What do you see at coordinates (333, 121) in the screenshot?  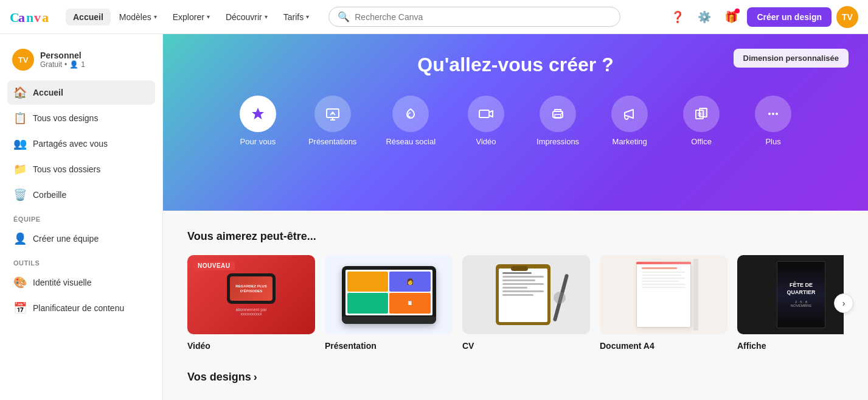 I see `hero-item-presentations: Présentations` at bounding box center [333, 121].